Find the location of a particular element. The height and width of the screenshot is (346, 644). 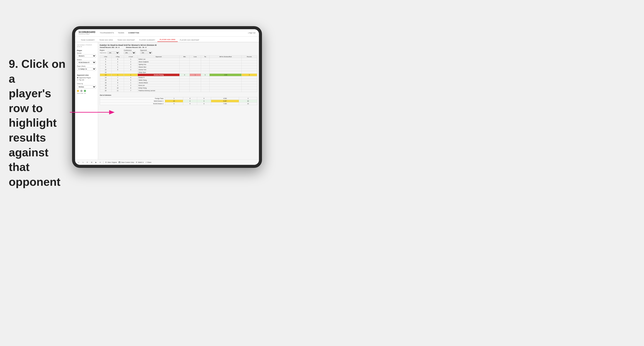

grid-cell-0-2: 1 is located at coordinates (131, 59).